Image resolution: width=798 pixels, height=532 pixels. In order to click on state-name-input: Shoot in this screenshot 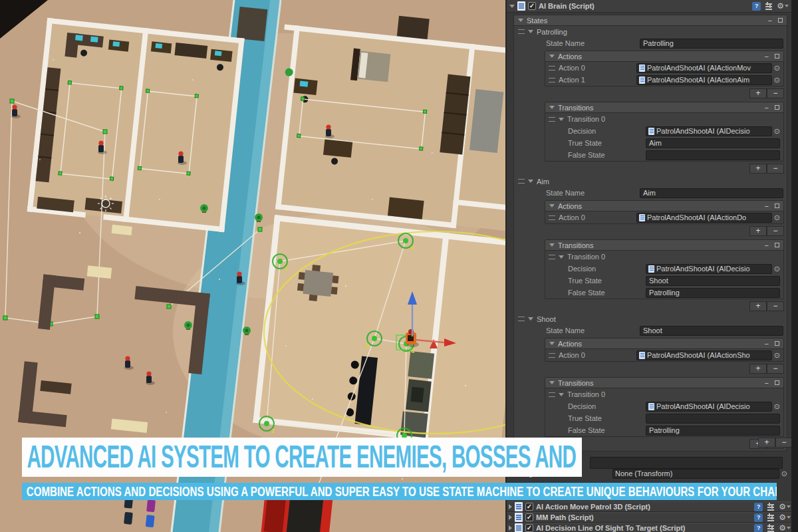, I will do `click(712, 331)`.